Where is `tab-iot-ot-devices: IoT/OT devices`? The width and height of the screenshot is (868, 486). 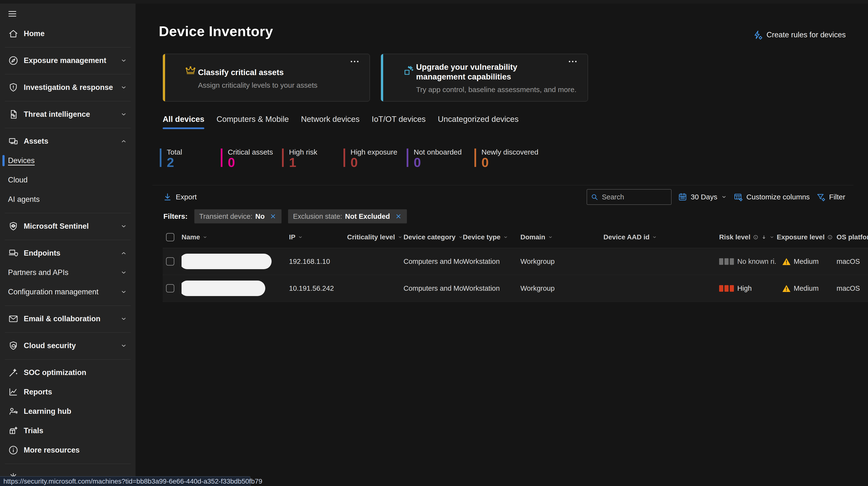 tab-iot-ot-devices: IoT/OT devices is located at coordinates (399, 122).